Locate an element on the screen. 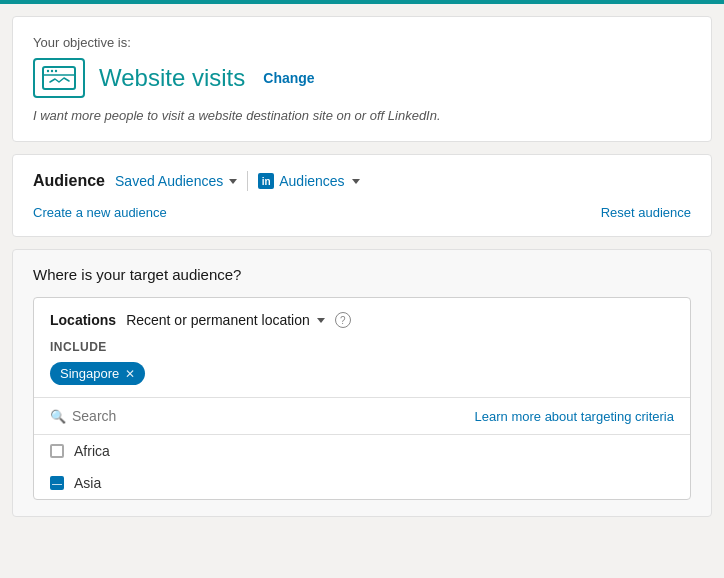 The height and width of the screenshot is (578, 724). singapore-tag-label: Singapore is located at coordinates (90, 374).